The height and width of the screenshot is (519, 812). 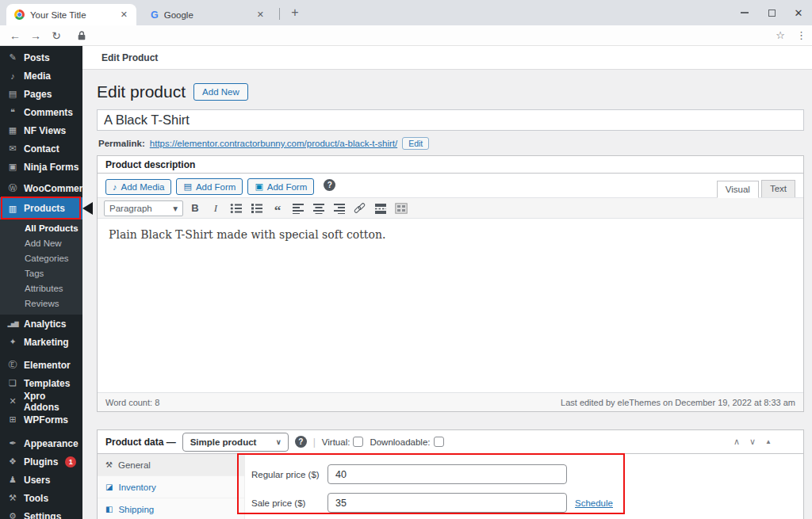 I want to click on woocommerce-icon: Ⓦ, so click(x=13, y=189).